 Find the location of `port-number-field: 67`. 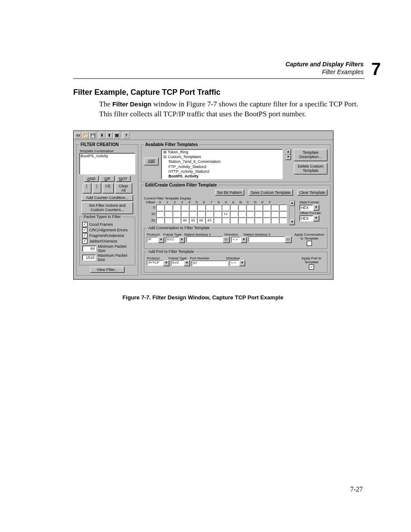

port-number-field: 67 is located at coordinates (210, 264).